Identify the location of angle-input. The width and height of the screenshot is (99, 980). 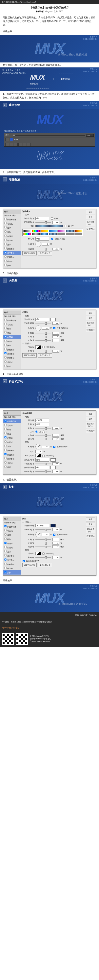
(46, 244).